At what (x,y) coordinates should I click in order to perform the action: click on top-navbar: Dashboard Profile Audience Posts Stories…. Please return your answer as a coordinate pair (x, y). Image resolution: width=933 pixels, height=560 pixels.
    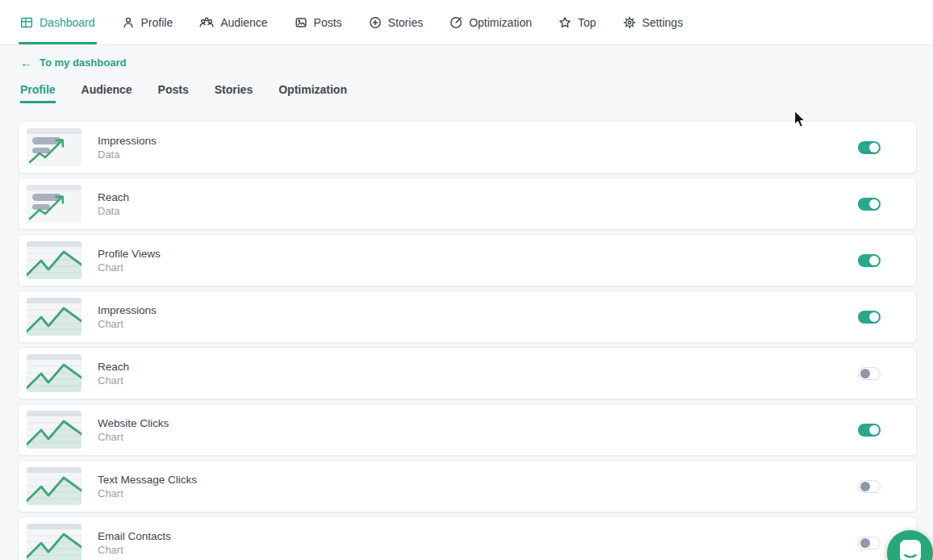
    Looking at the image, I should click on (466, 23).